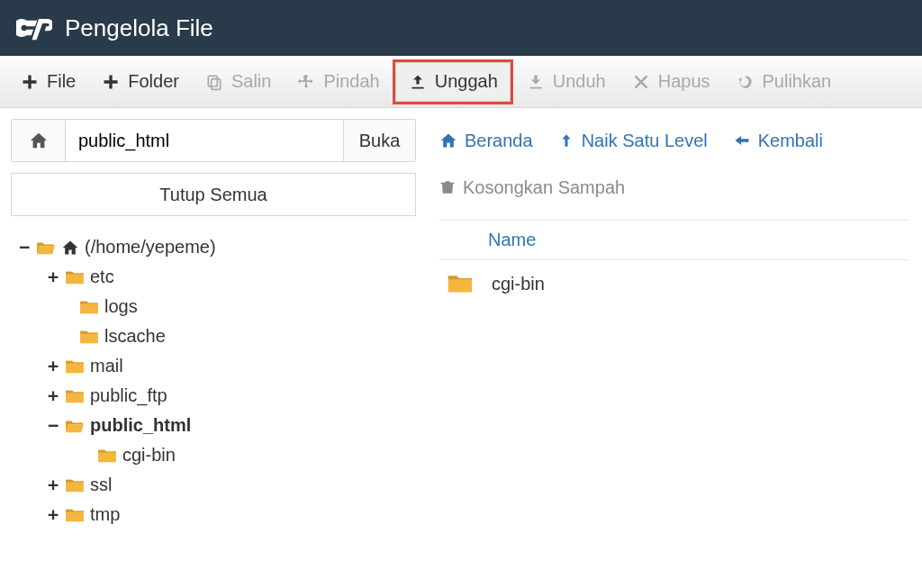 The height and width of the screenshot is (588, 922). Describe the element at coordinates (544, 187) in the screenshot. I see `empty-trash-label: Kosongkan Sampah` at that location.